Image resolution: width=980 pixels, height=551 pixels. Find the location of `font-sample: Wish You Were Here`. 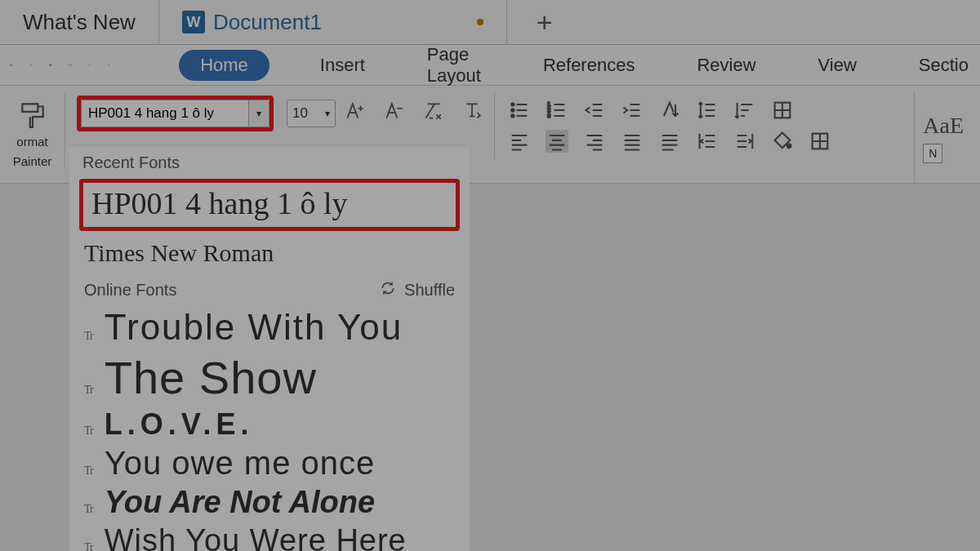

font-sample: Wish You Were Here is located at coordinates (256, 537).